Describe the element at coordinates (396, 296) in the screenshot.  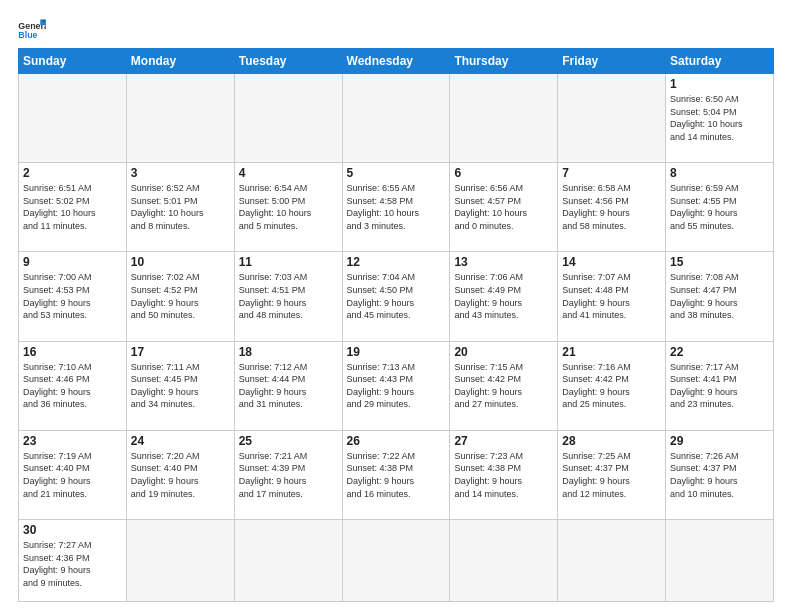
I see `calendar-day-cell: 12Sunrise: 7:04 AM Sunset: 4:50 PM Dayli…` at that location.